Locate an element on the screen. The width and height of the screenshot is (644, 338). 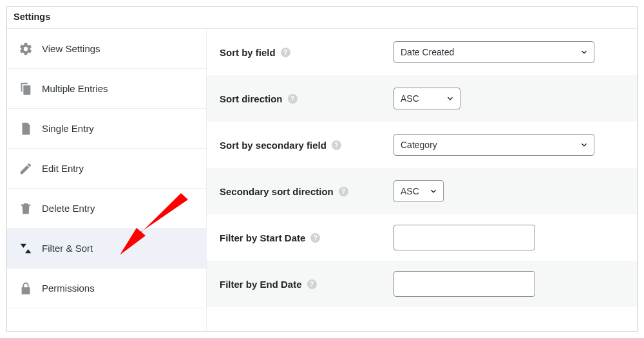
panel-title: Settings is located at coordinates (322, 18).